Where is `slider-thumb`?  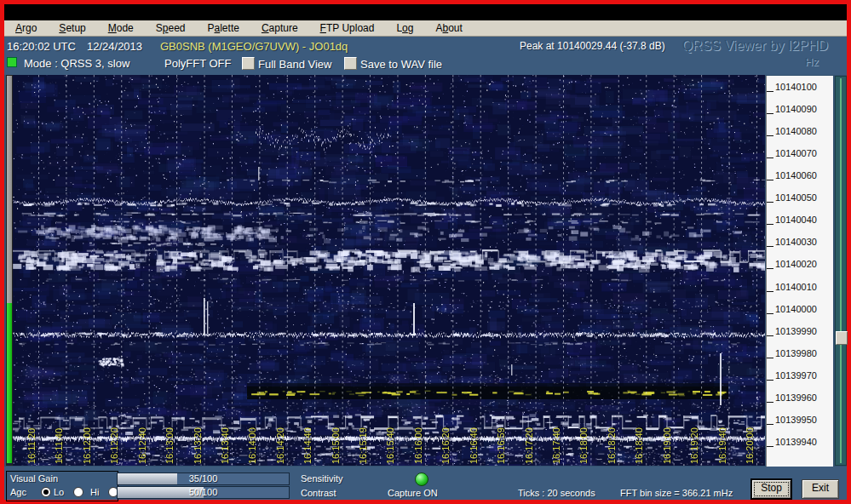 slider-thumb is located at coordinates (842, 338).